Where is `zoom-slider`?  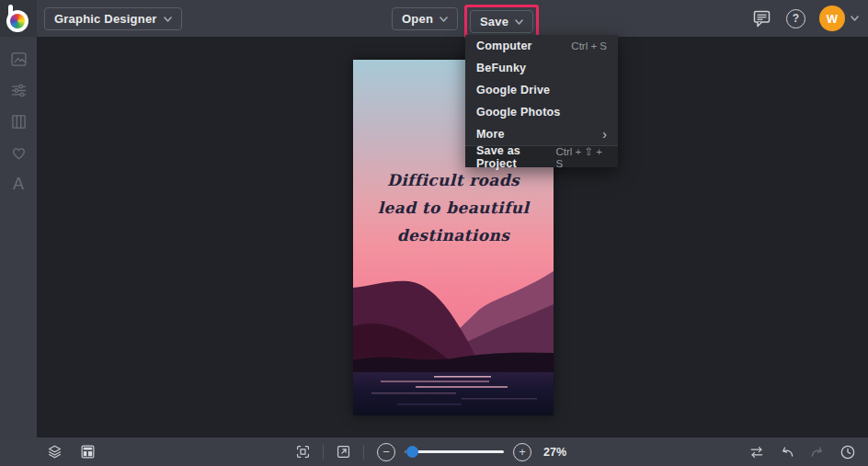
zoom-slider is located at coordinates (454, 452).